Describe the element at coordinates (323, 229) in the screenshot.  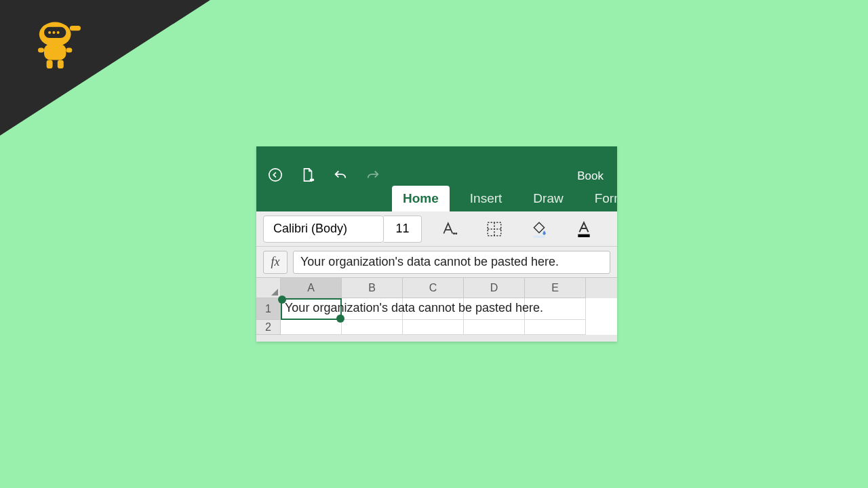
I see `font-name-select: Calibri (Body)` at that location.